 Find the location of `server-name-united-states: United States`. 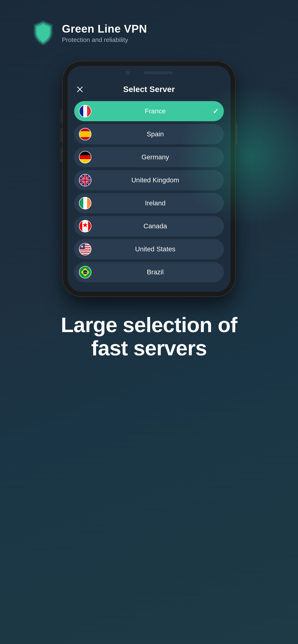

server-name-united-states: United States is located at coordinates (155, 249).